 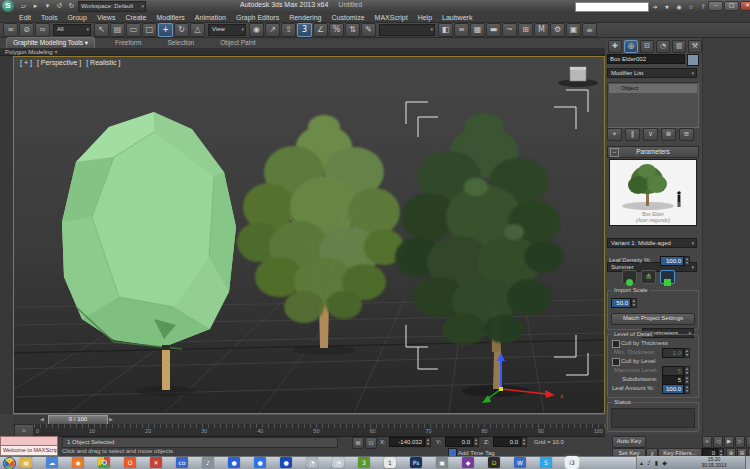 I want to click on percent-snap-icon: %, so click(x=336, y=30).